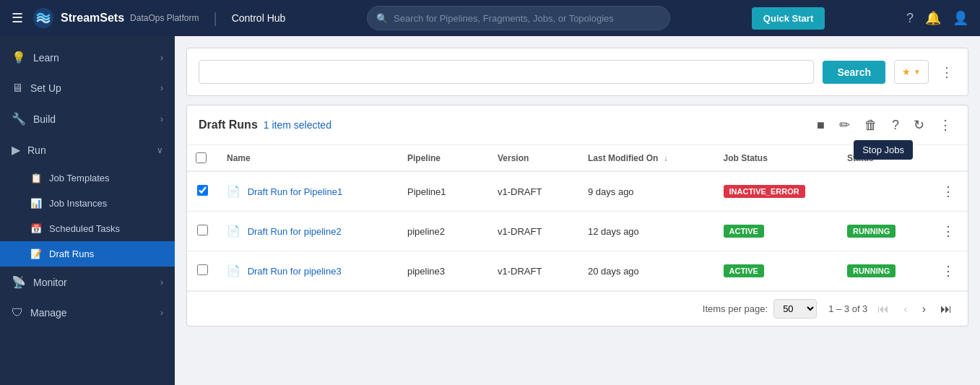 This screenshot has width=980, height=385. What do you see at coordinates (647, 231) in the screenshot?
I see `row-modified-cell: 12 days ago` at bounding box center [647, 231].